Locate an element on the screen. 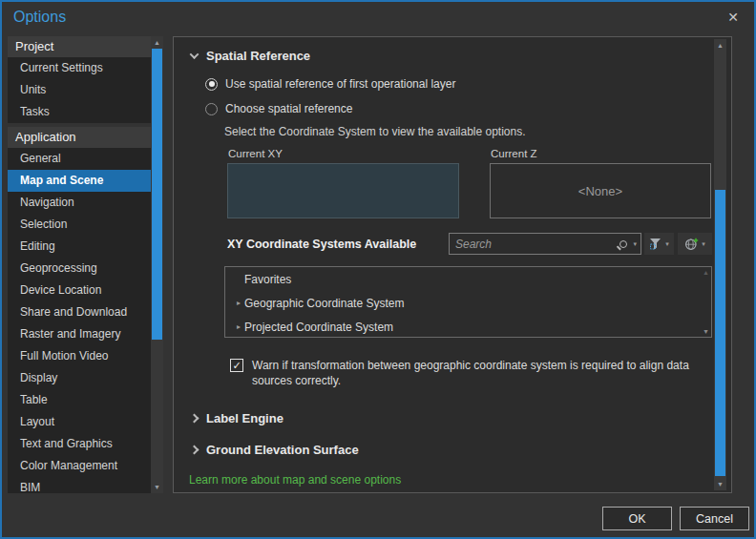 Image resolution: width=756 pixels, height=539 pixels. sidebar-item-general: General is located at coordinates (79, 158).